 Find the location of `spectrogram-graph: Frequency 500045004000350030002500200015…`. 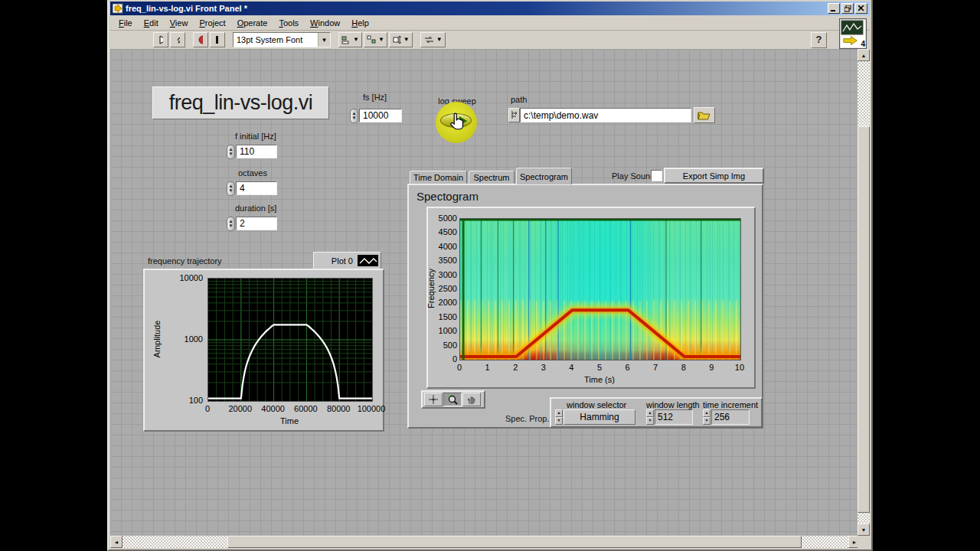

spectrogram-graph: Frequency 500045004000350030002500200015… is located at coordinates (591, 298).